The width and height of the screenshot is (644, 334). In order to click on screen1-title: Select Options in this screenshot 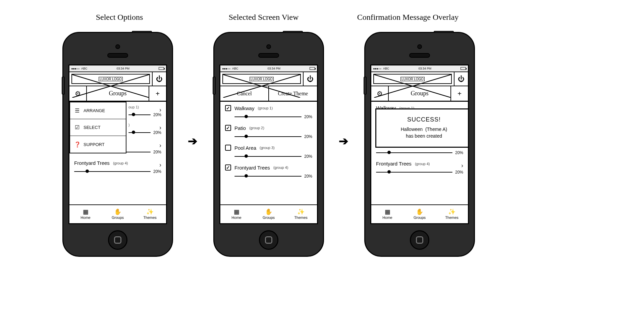, I will do `click(119, 17)`.